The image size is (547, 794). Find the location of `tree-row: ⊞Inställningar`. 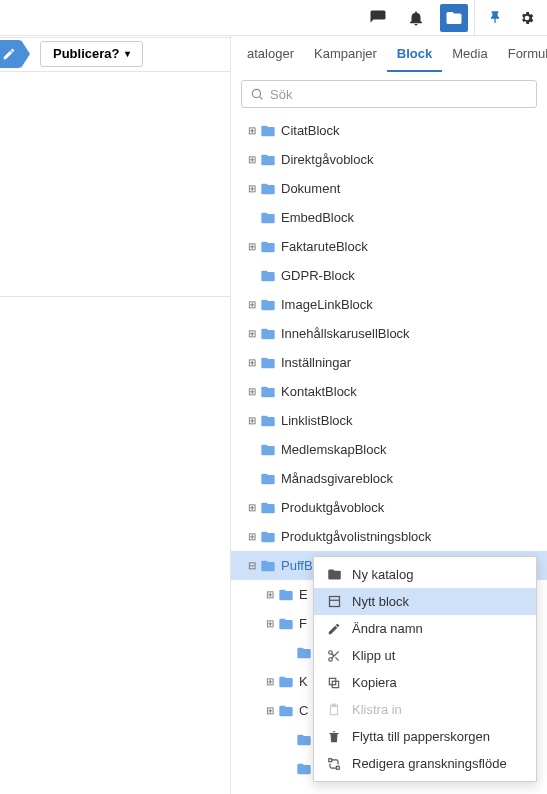

tree-row: ⊞Inställningar is located at coordinates (389, 362).